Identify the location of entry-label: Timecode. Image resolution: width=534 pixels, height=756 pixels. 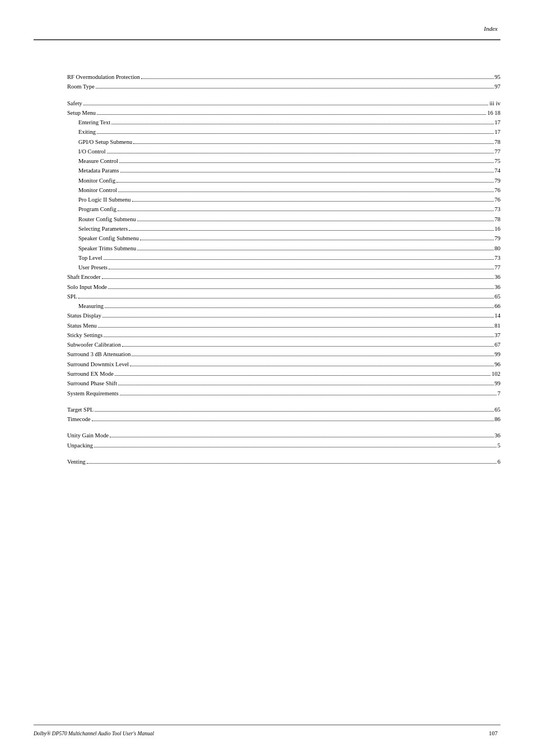
(79, 419).